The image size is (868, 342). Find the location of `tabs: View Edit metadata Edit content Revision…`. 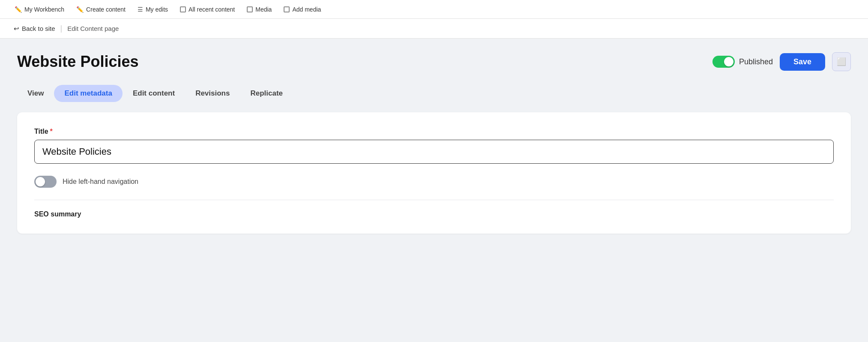

tabs: View Edit metadata Edit content Revision… is located at coordinates (434, 93).